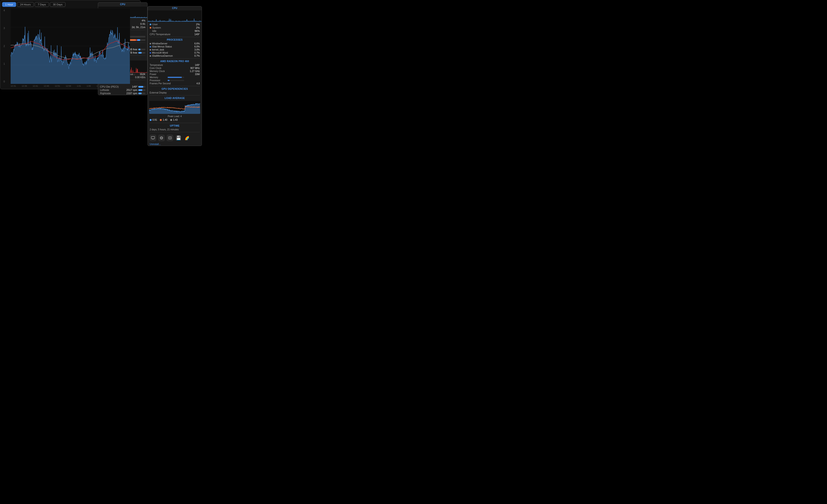 This screenshot has height=504, width=827. I want to click on tab-30days: 30 Days, so click(58, 4).